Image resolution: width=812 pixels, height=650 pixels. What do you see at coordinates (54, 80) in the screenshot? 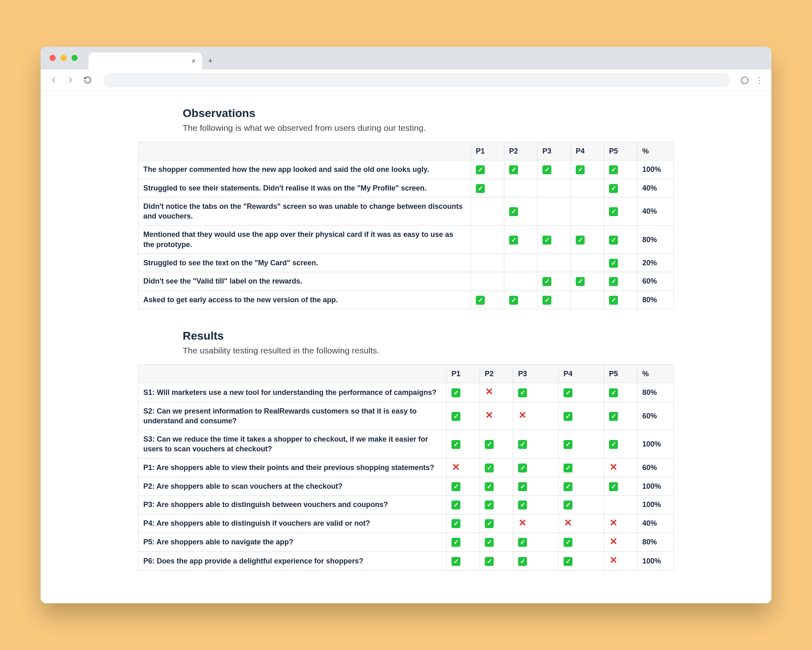
I see `back-button` at bounding box center [54, 80].